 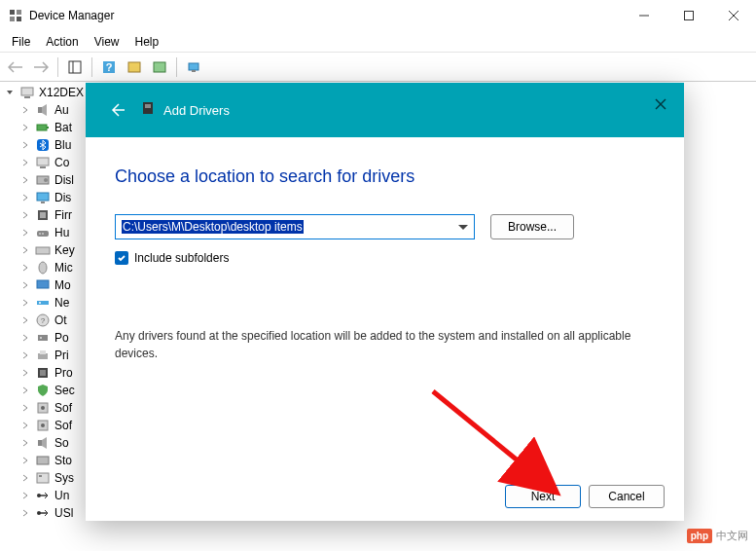 I want to click on bluetooth-icon, so click(x=43, y=145).